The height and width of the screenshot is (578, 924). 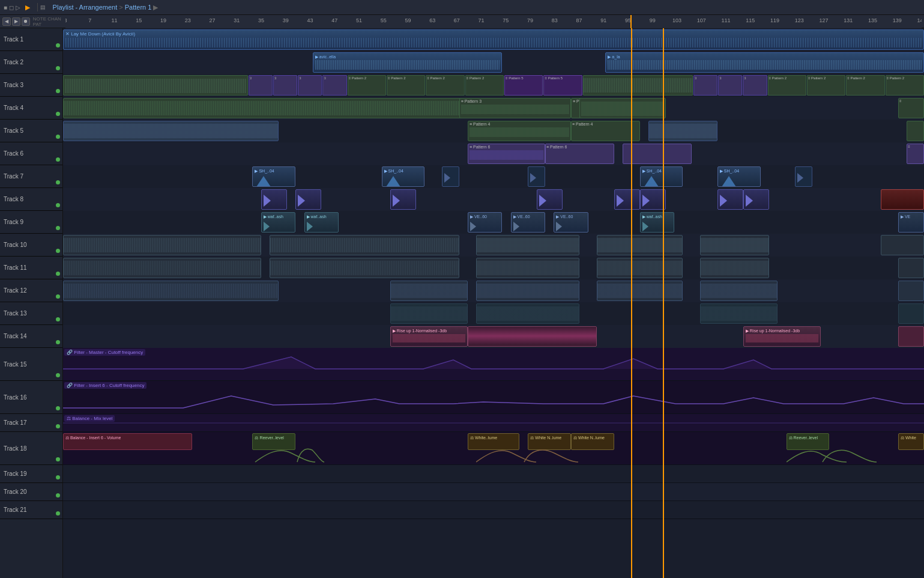 I want to click on clip-waf-ash-2: ▶ waf..ash, so click(x=322, y=222).